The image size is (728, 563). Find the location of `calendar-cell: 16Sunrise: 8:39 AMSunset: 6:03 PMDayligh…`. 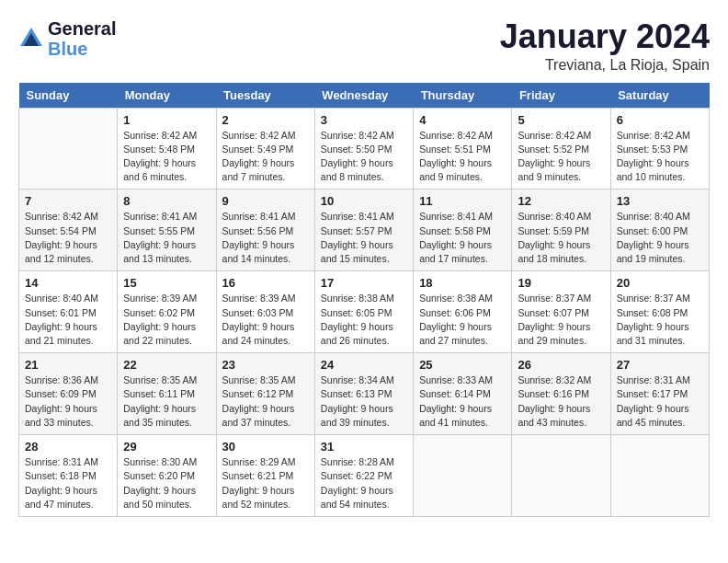

calendar-cell: 16Sunrise: 8:39 AMSunset: 6:03 PMDayligh… is located at coordinates (265, 313).